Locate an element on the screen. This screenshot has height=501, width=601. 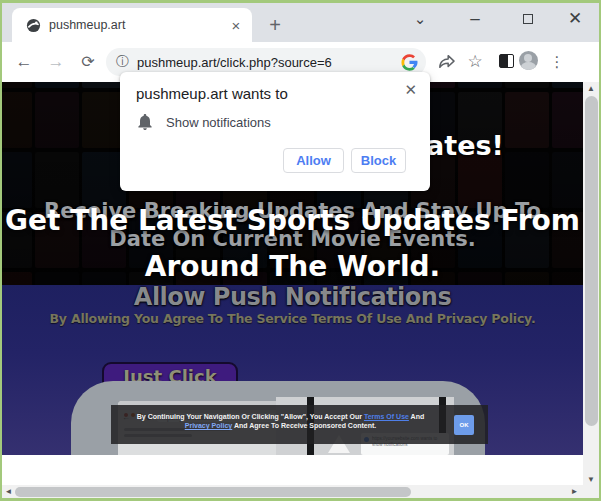
notification-permission-dialog: ✕ pushmeup.art wants to Show notificatio… is located at coordinates (275, 132).